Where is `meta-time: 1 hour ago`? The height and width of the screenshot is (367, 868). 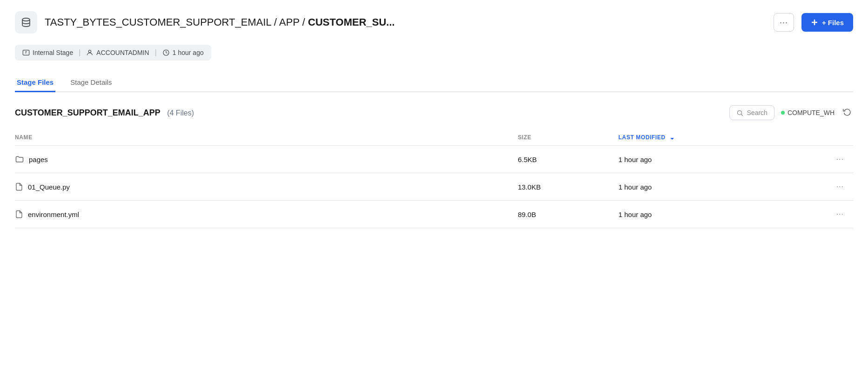 meta-time: 1 hour ago is located at coordinates (183, 53).